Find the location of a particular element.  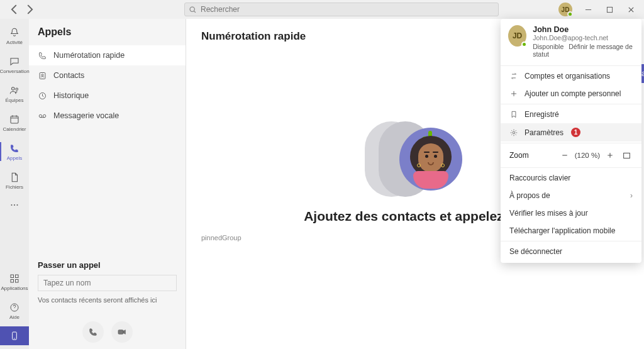

menu-download-mobile: Télécharger l'application mobile is located at coordinates (571, 231).